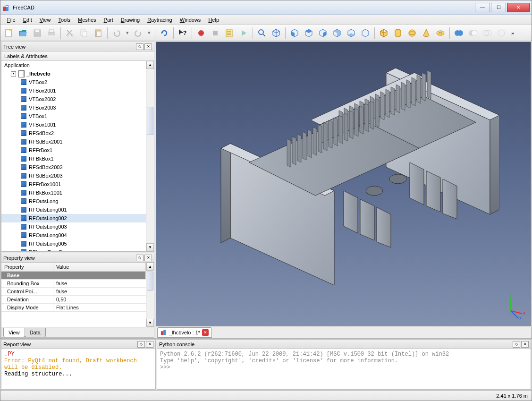 The image size is (532, 401). What do you see at coordinates (74, 91) in the screenshot?
I see `tree-item: VTBox2001` at bounding box center [74, 91].